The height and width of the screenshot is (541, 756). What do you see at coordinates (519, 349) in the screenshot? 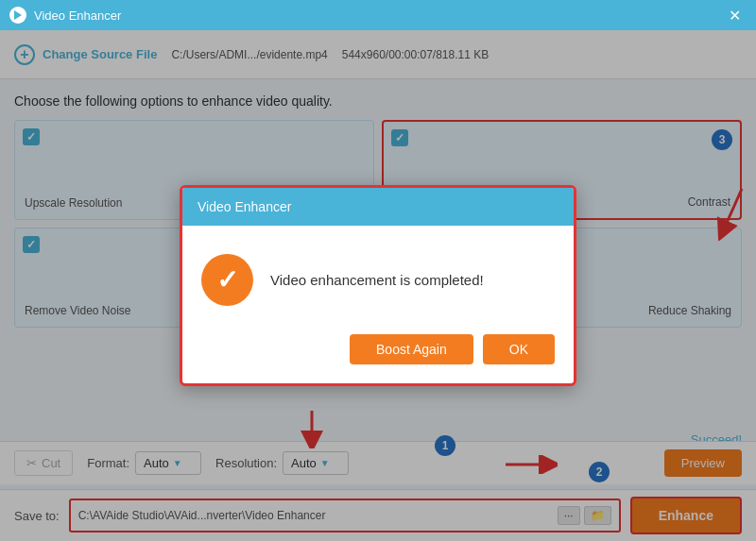
I see `ok-button: OK` at bounding box center [519, 349].